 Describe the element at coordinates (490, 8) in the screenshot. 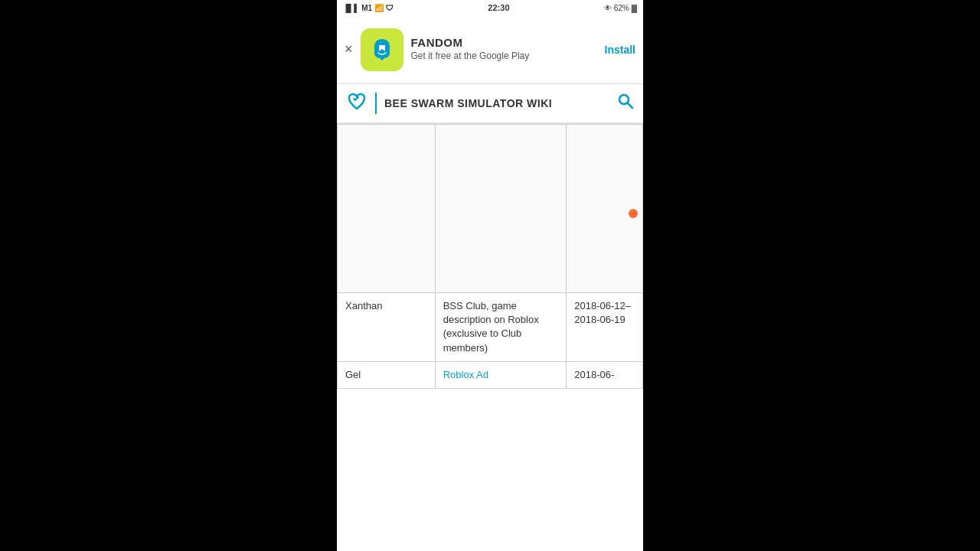

I see `status-bar: ▐▌▌ M1 📶 🛡 22:30 👁 62% ▓` at that location.